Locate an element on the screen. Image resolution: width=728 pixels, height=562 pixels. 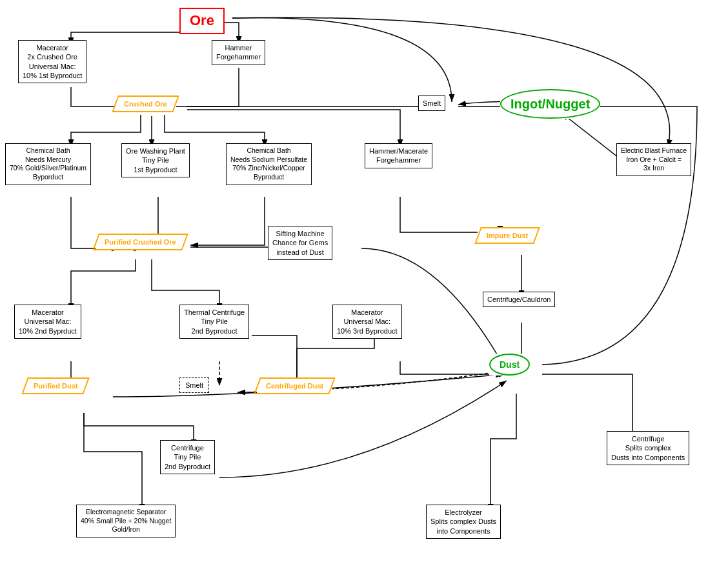
centrifuge-tiny-node: CentrifugeTiny Pile2nd Byproduct is located at coordinates (187, 457).